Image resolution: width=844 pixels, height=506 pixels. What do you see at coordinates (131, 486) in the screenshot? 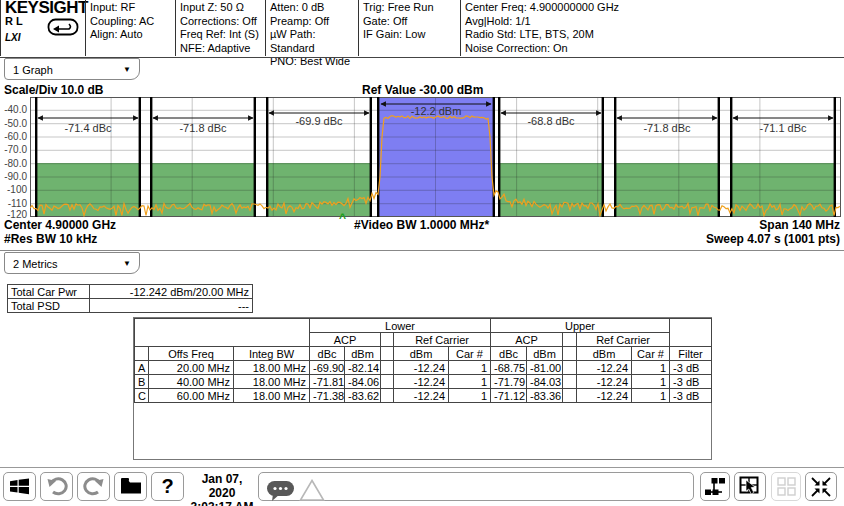
I see `folder-icon` at bounding box center [131, 486].